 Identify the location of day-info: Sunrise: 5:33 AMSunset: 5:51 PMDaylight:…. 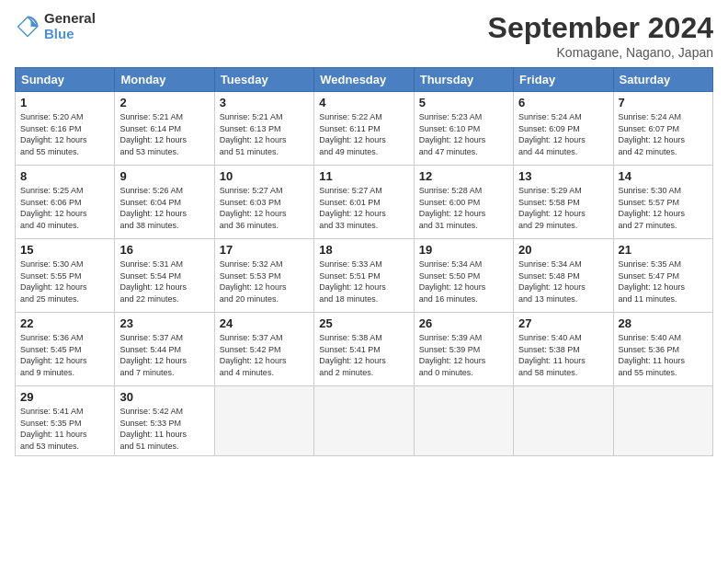
(364, 282).